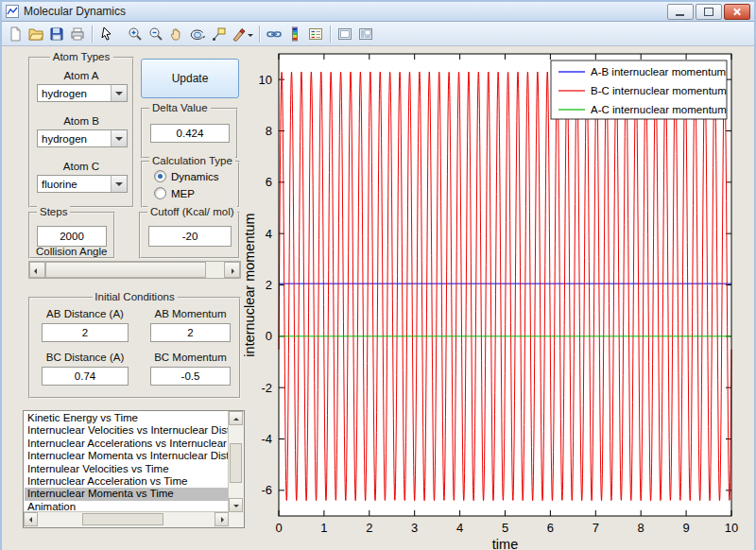 This screenshot has width=756, height=550. Describe the element at coordinates (218, 34) in the screenshot. I see `data-cursor-button` at that location.